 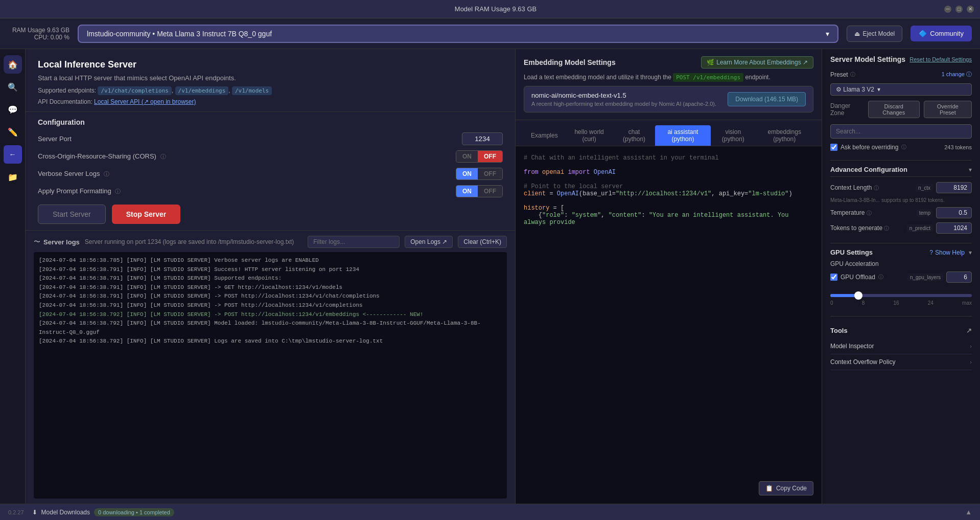 I want to click on log-entry: [2024-07-04 18:56:38.791] [INFO] [LM STU…, so click(x=270, y=297).